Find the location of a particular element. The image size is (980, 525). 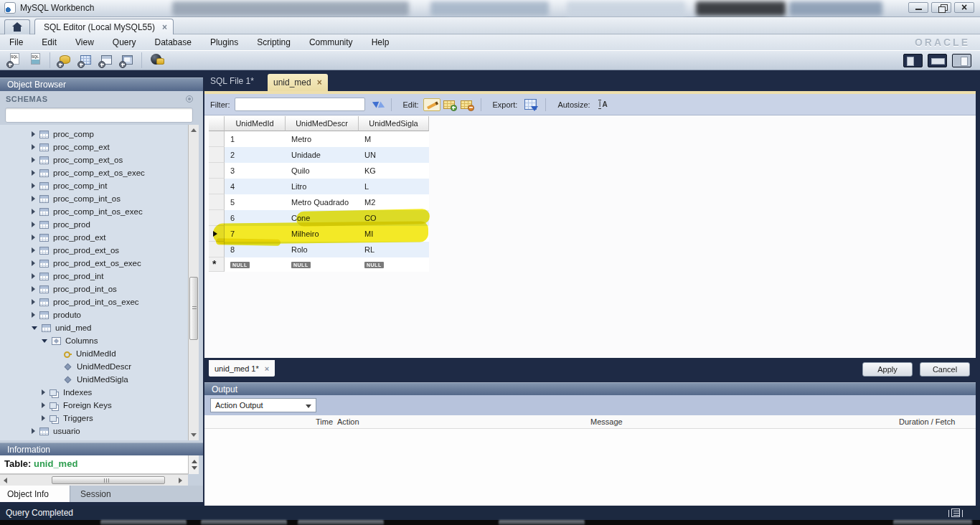

menu-database: Database is located at coordinates (174, 42).